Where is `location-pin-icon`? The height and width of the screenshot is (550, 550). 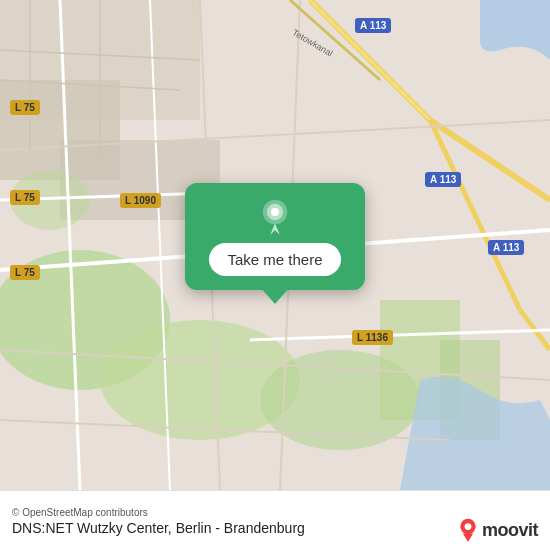 location-pin-icon is located at coordinates (275, 217).